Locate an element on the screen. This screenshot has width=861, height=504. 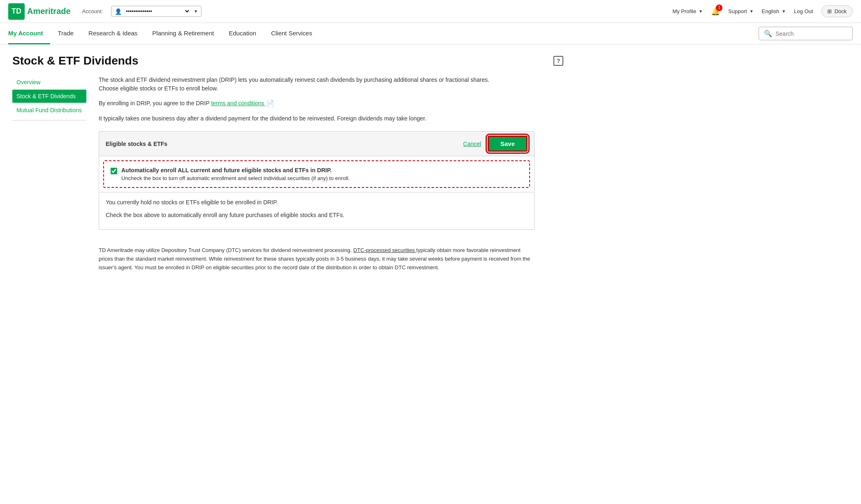
sidebar-item-overview: Overview is located at coordinates (49, 82).